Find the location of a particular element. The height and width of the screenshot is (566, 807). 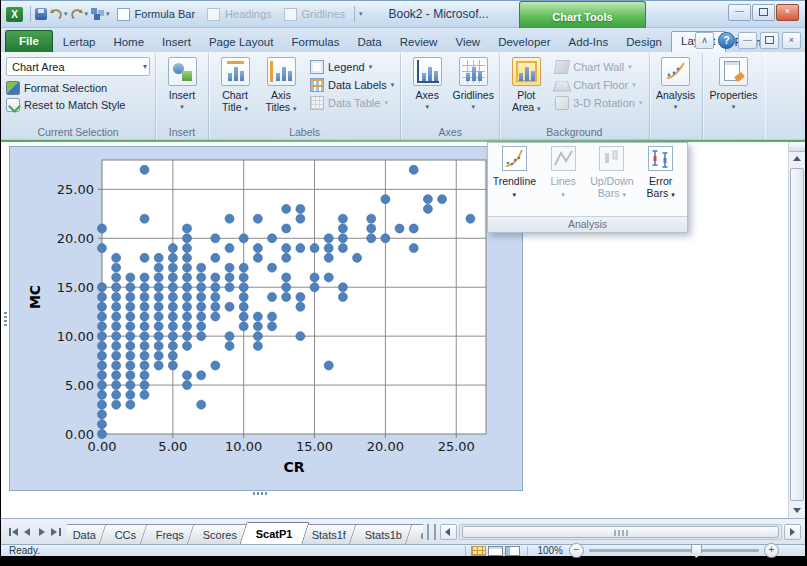

svg-text: MC is located at coordinates (35, 297).